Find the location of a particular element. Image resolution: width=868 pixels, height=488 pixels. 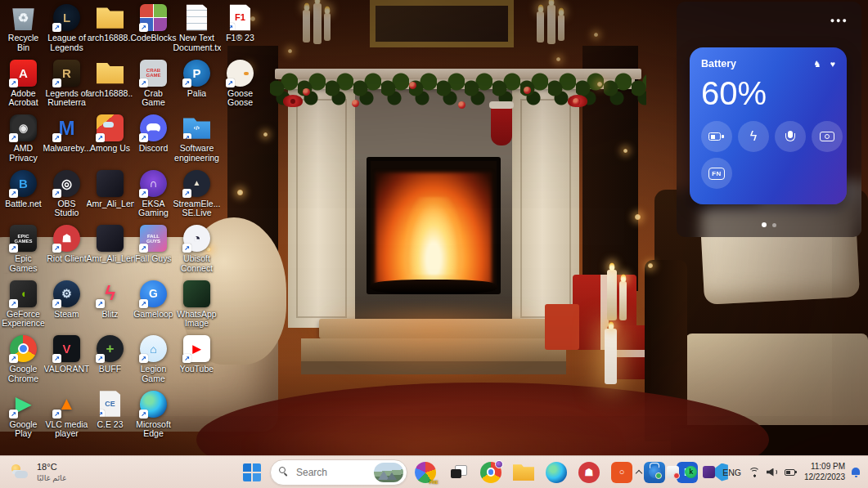

bing-daily-image-button is located at coordinates (389, 472).